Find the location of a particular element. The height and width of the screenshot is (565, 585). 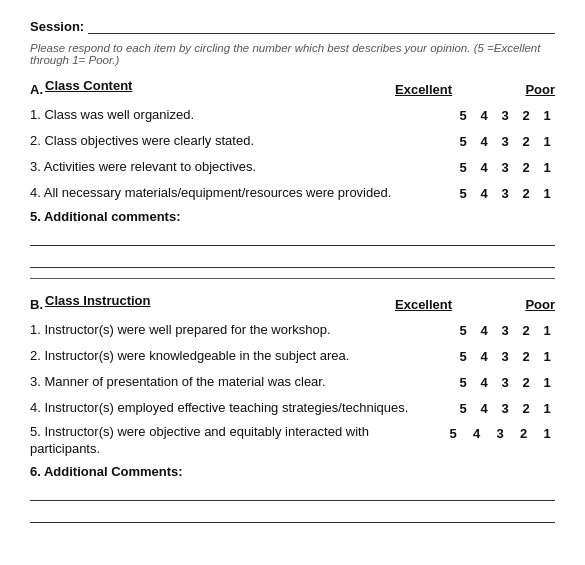

section-a-q1-text: 1. Class was well organized. is located at coordinates (242, 116).